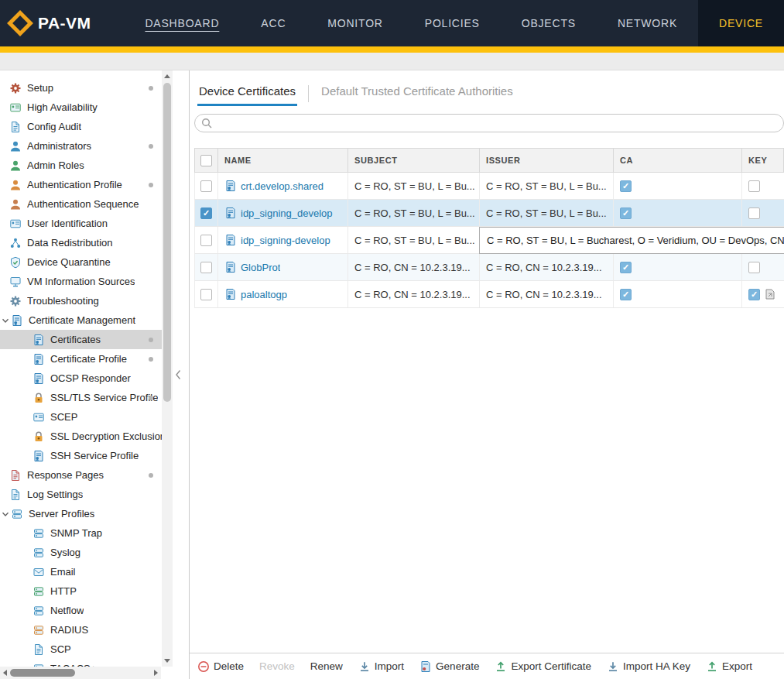 The height and width of the screenshot is (679, 784). What do you see at coordinates (76, 533) in the screenshot?
I see `sidebar-item-label: SNMP Trap` at bounding box center [76, 533].